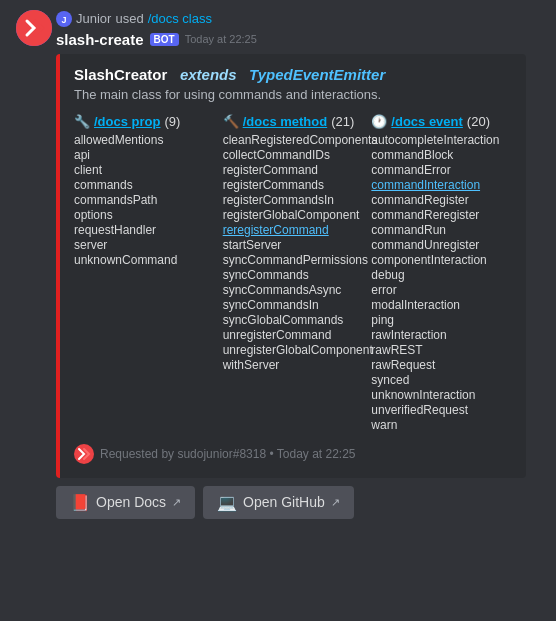 Image resolution: width=556 pixels, height=621 pixels. Describe the element at coordinates (342, 122) in the screenshot. I see `method-count: (21)` at that location.